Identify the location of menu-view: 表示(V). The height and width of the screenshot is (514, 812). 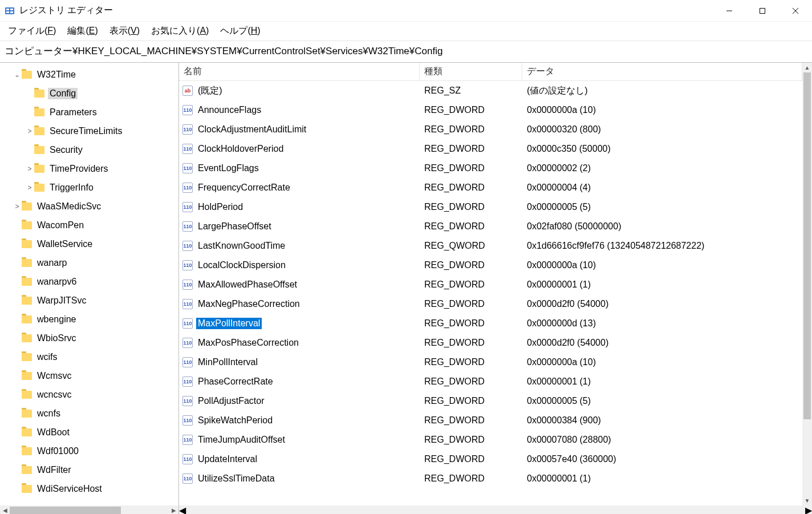
(124, 31).